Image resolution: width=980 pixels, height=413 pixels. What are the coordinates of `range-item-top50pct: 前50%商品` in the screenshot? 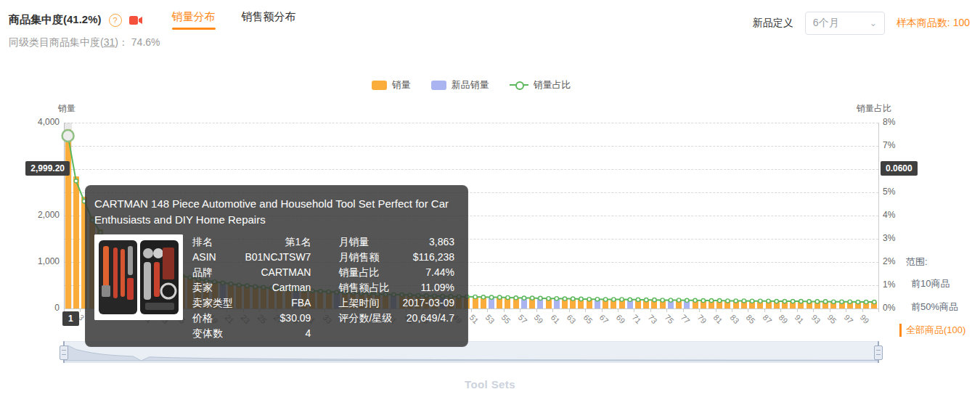 It's located at (936, 307).